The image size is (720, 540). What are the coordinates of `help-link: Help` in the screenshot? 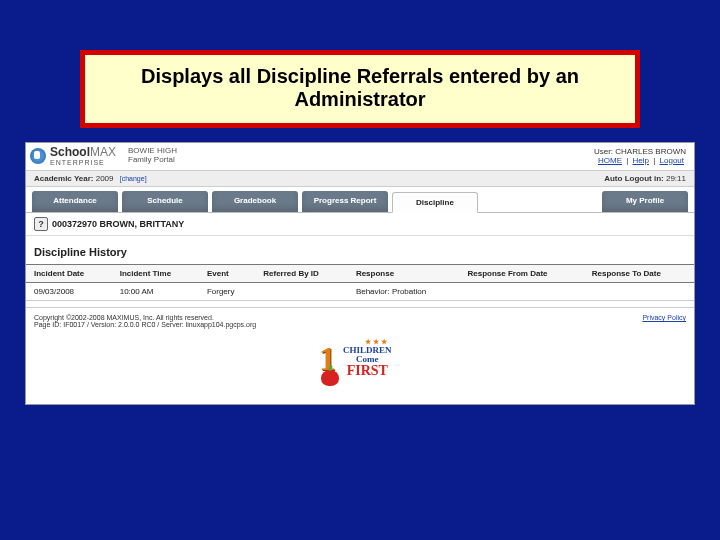 It's located at (641, 160).